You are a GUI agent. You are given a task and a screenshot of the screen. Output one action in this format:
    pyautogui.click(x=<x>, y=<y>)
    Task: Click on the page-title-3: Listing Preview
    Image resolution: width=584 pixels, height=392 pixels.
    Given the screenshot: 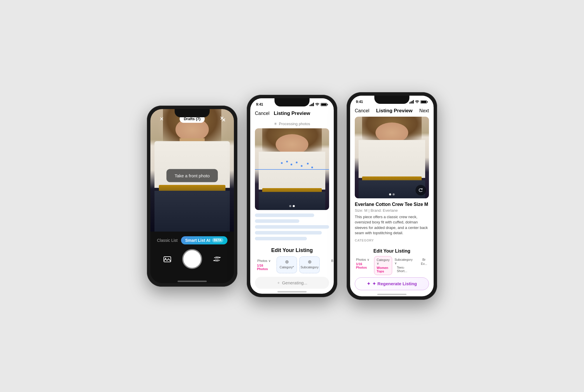 What is the action you would take?
    pyautogui.click(x=394, y=111)
    